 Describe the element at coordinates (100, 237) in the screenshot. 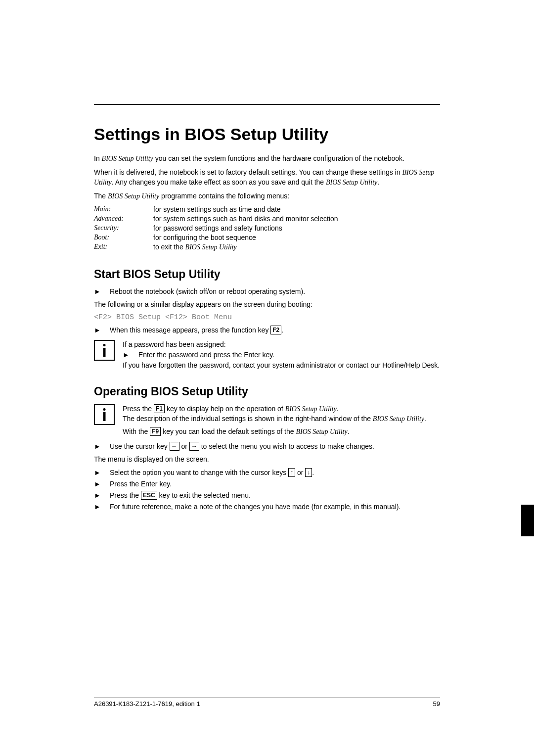

I see `menu-label: Boot` at that location.